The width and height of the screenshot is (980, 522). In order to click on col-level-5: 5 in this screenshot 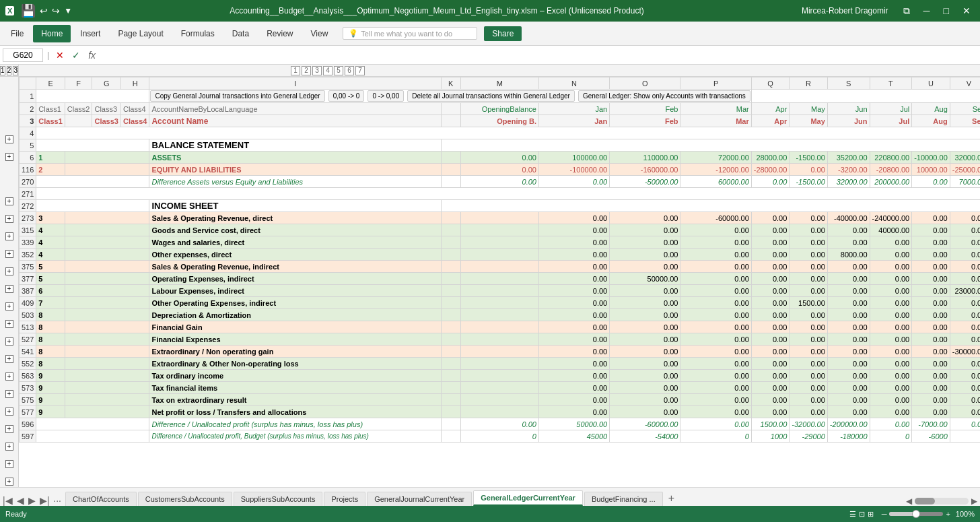, I will do `click(339, 71)`.